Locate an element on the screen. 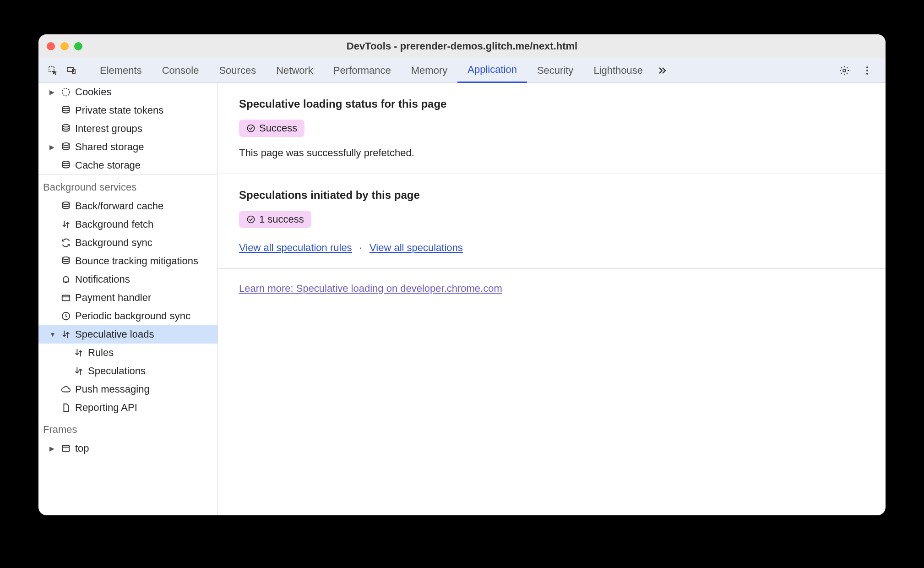 This screenshot has height=568, width=924. tab-elements: Elements is located at coordinates (121, 71).